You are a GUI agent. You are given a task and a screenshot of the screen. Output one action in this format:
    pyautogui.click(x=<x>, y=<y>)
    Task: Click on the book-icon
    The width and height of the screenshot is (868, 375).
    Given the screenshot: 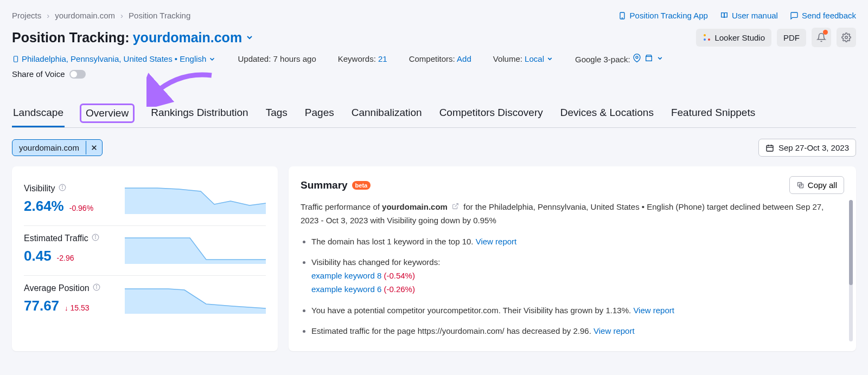 What is the action you would take?
    pyautogui.click(x=724, y=16)
    